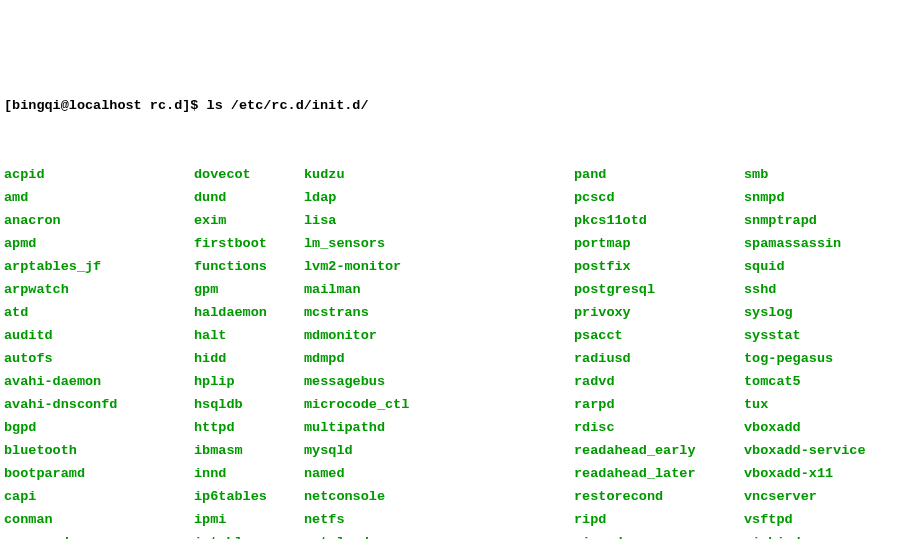  What do you see at coordinates (99, 404) in the screenshot?
I see `list-item: avahi-dnsconfd` at bounding box center [99, 404].